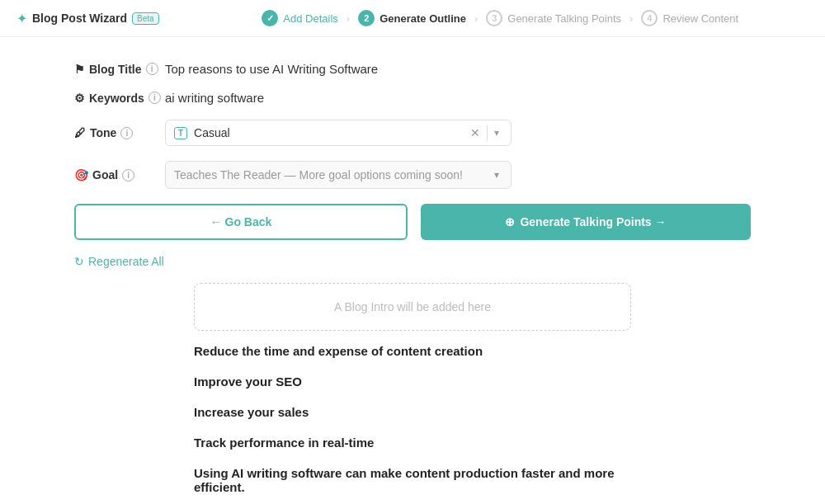 The image size is (825, 504). What do you see at coordinates (310, 18) in the screenshot?
I see `step-label-1: Add Details` at bounding box center [310, 18].